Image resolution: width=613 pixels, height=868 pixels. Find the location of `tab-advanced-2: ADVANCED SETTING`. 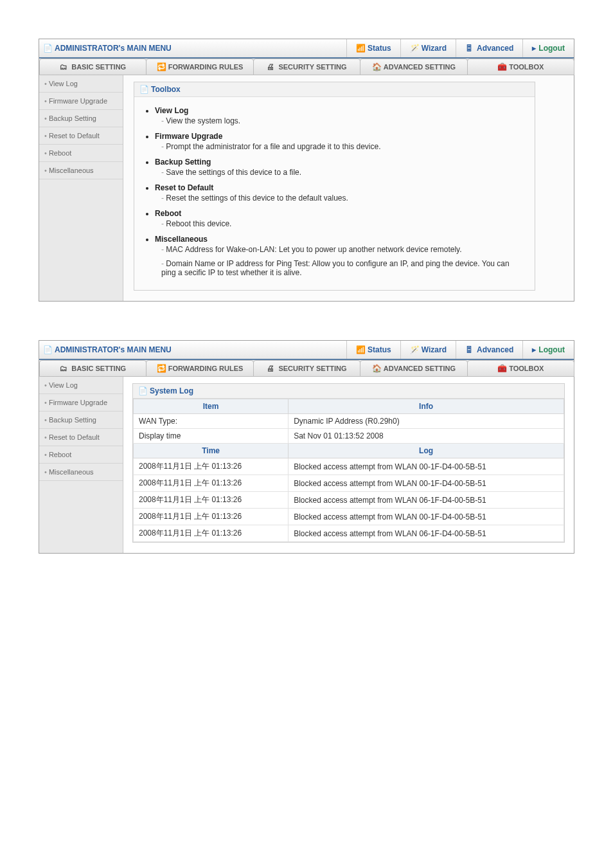

tab-advanced-2: ADVANCED SETTING is located at coordinates (414, 368).